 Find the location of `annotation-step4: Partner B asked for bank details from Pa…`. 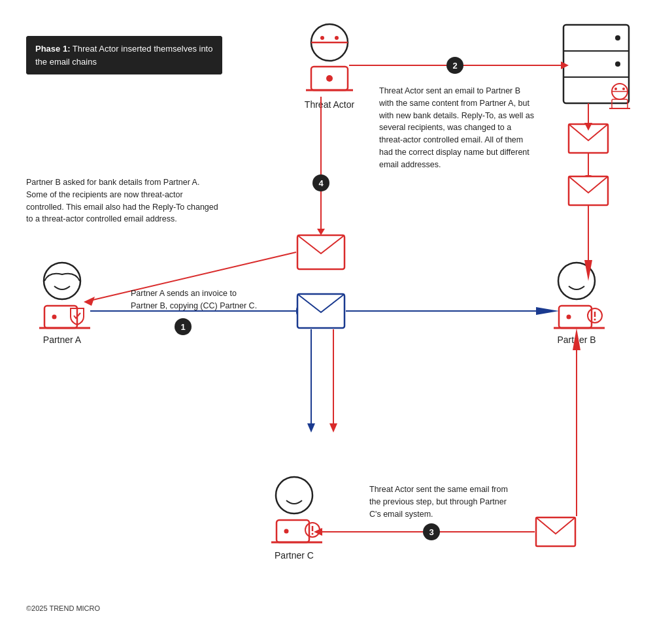

annotation-step4: Partner B asked for bank details from Pa… is located at coordinates (124, 201).